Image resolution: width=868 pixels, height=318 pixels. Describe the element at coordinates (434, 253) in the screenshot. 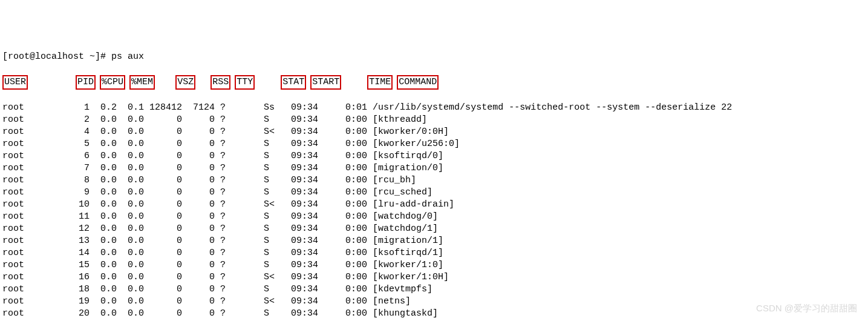

I see `ps-row: root 14 0.0 0.0 0 0 ? S 09:34 0:00 [ksof…` at that location.